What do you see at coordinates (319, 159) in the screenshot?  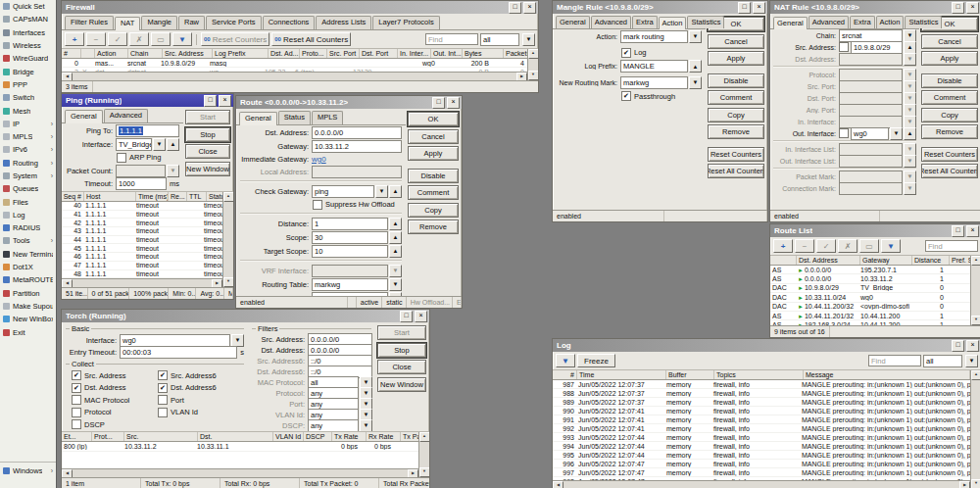 I see `immediate-gateway-link: wg0` at bounding box center [319, 159].